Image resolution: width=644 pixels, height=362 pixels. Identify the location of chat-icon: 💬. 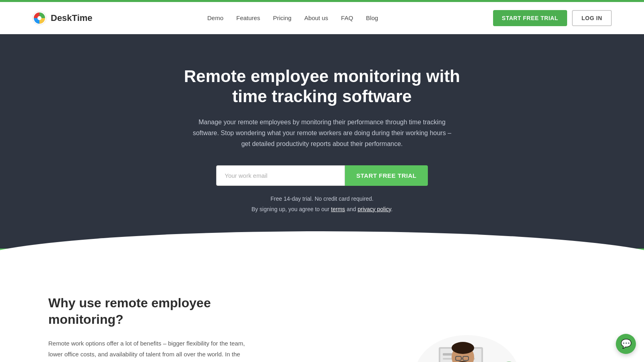
(626, 344).